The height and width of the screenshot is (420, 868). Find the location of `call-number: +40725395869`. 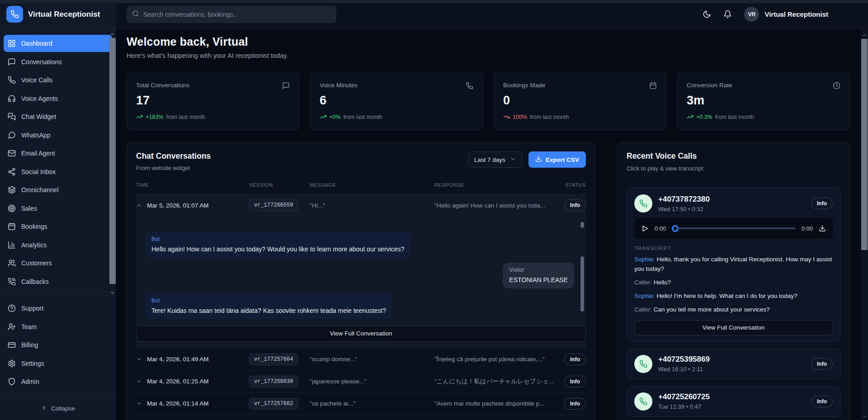

call-number: +40725395869 is located at coordinates (684, 359).